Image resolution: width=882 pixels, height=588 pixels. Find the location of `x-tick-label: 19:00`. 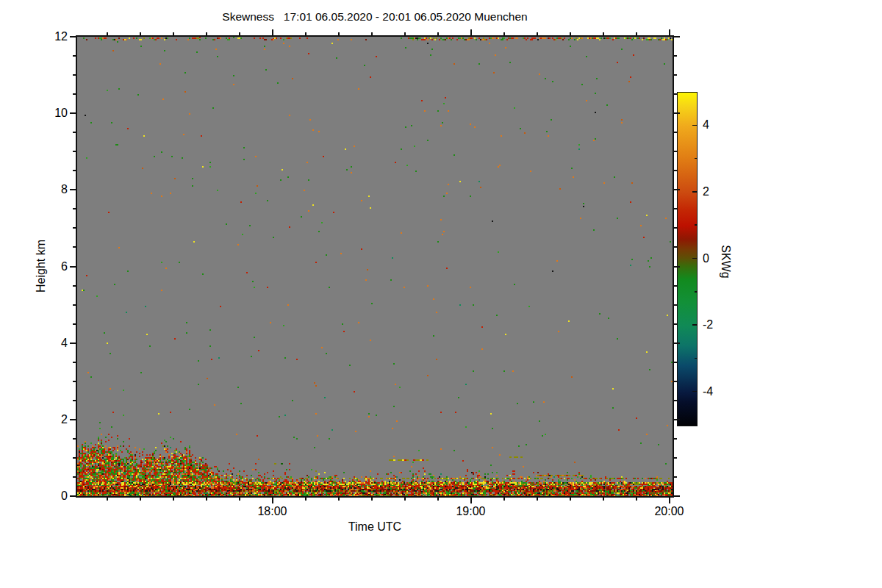

x-tick-label: 19:00 is located at coordinates (471, 512).